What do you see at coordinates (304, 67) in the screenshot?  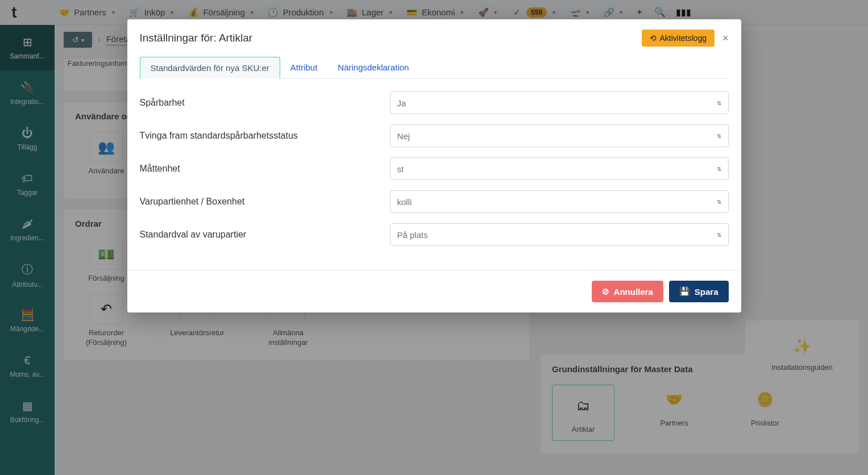 I see `tab-label: Attribut` at bounding box center [304, 67].